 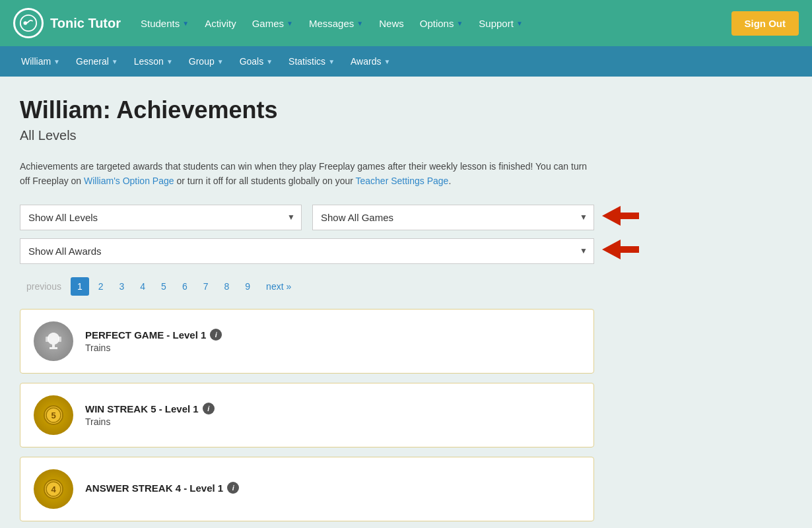 I want to click on awards-dropdown-arrow: ▼, so click(x=387, y=62).